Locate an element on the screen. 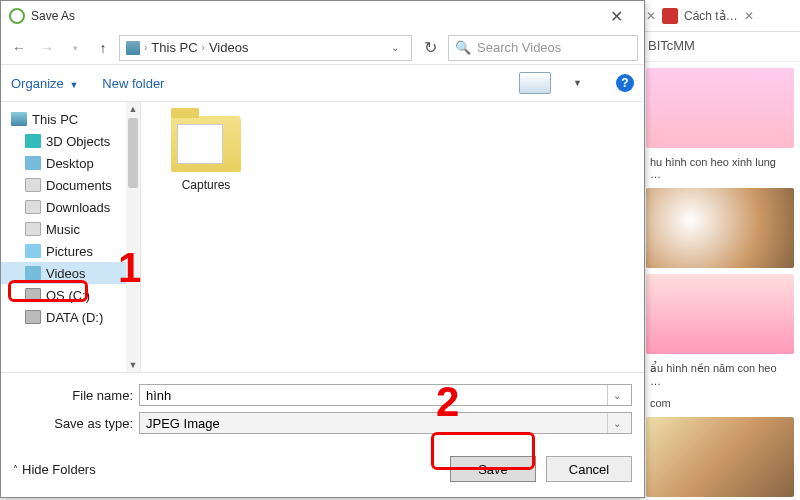  image-caption: hu hình con heo xinh lung … is located at coordinates (720, 168).